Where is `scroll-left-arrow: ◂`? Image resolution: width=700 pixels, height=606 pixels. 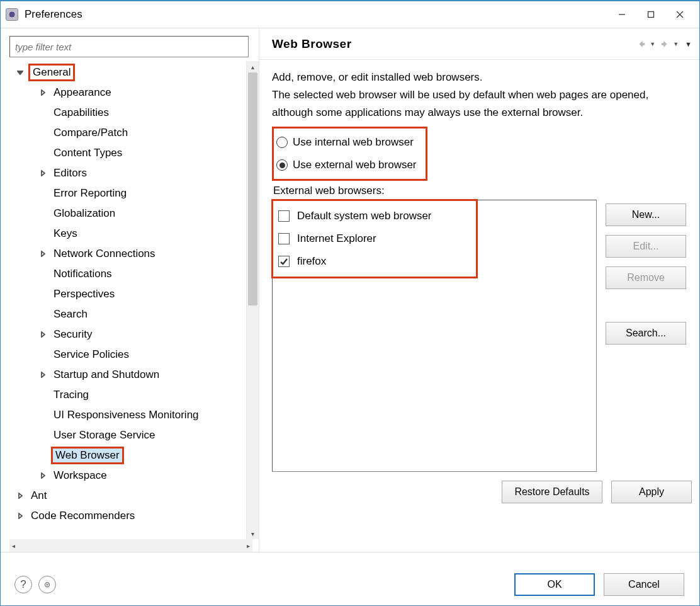
scroll-left-arrow: ◂ is located at coordinates (14, 546).